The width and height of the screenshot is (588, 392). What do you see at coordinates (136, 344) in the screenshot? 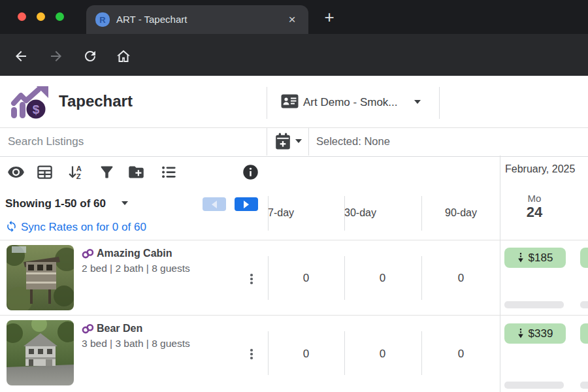
I see `listing-details: 3 bed | 3 bath | 8 guests` at bounding box center [136, 344].